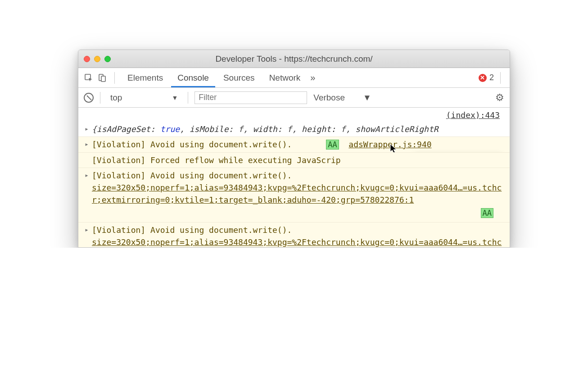 This screenshot has width=588, height=368. What do you see at coordinates (294, 129) in the screenshot?
I see `console-row-object: {isAdPageSet: true, isMobile: f, width: …` at bounding box center [294, 129].